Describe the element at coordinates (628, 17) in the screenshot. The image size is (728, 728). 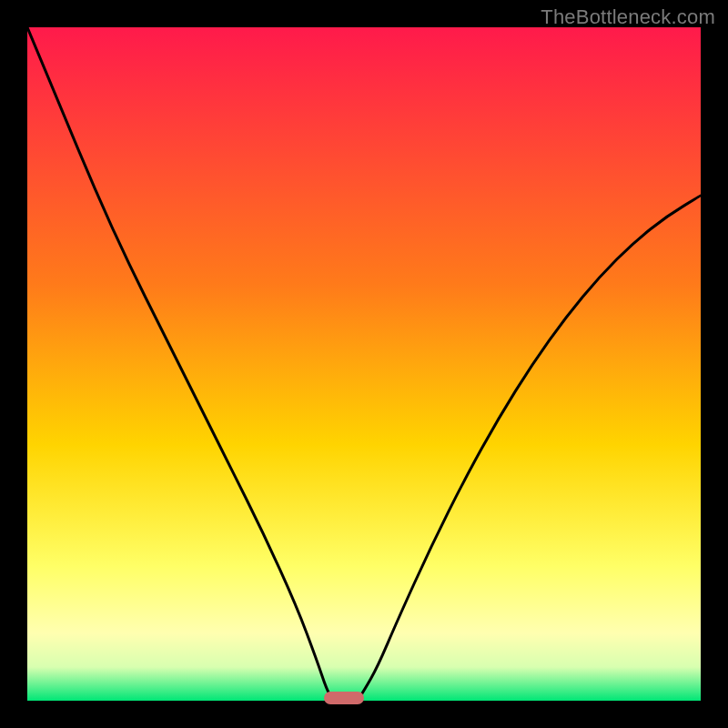
I see `watermark-text: TheBottleneck.com` at that location.